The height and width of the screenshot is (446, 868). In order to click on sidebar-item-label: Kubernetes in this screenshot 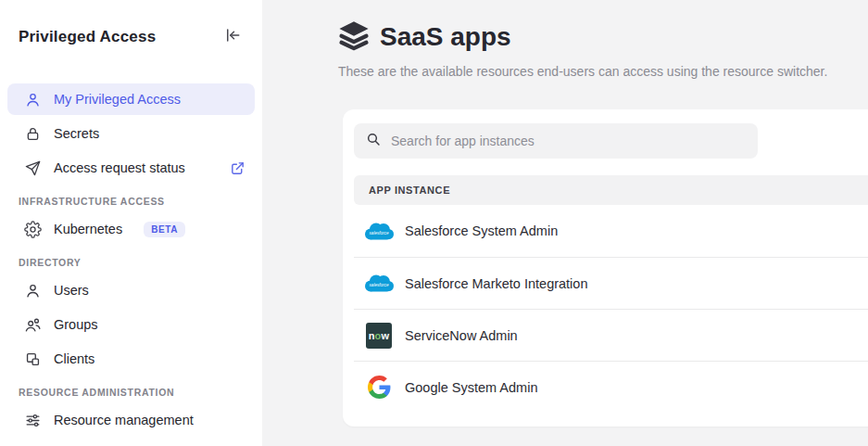, I will do `click(88, 229)`.